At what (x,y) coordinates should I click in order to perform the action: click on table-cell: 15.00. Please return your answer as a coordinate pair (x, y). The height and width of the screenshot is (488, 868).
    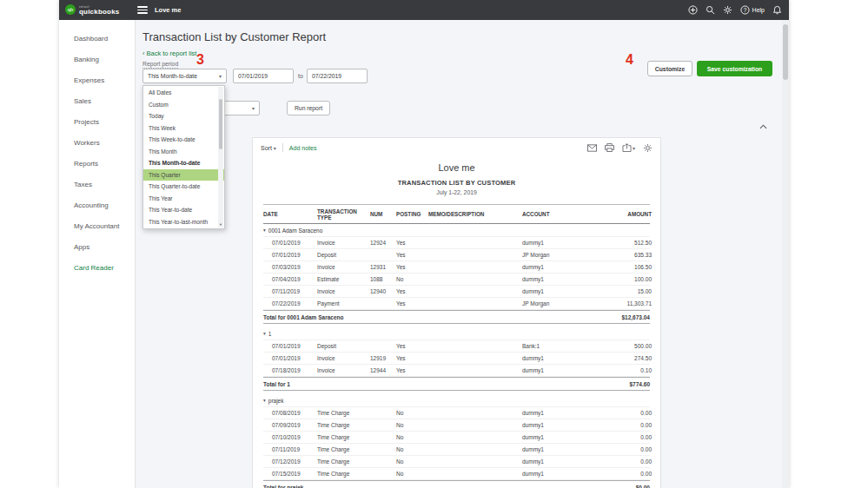
    Looking at the image, I should click on (626, 292).